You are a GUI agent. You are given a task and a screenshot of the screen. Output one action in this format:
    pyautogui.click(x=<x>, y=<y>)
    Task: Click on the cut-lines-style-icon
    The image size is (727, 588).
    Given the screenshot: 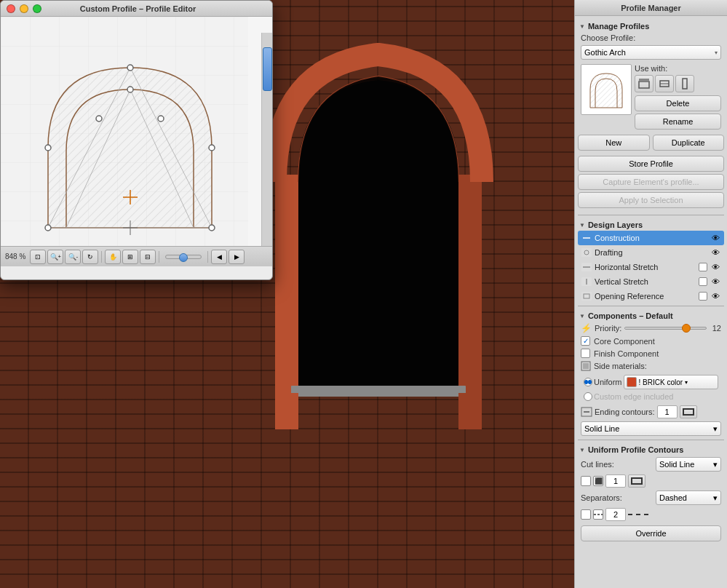 What is the action you would take?
    pyautogui.click(x=637, y=481)
    